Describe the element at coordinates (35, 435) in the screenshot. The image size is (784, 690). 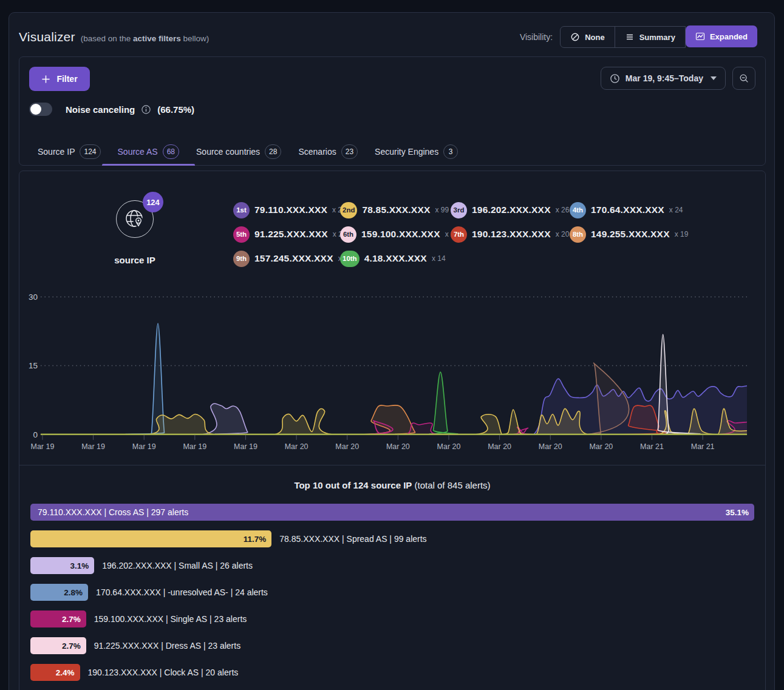
I see `y-axis-label: 0` at that location.